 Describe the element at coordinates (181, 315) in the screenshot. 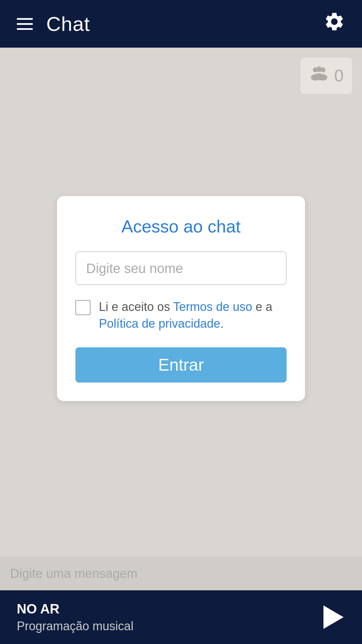

I see `terms-row: Li e aceito os Termos de uso e a Polític…` at that location.